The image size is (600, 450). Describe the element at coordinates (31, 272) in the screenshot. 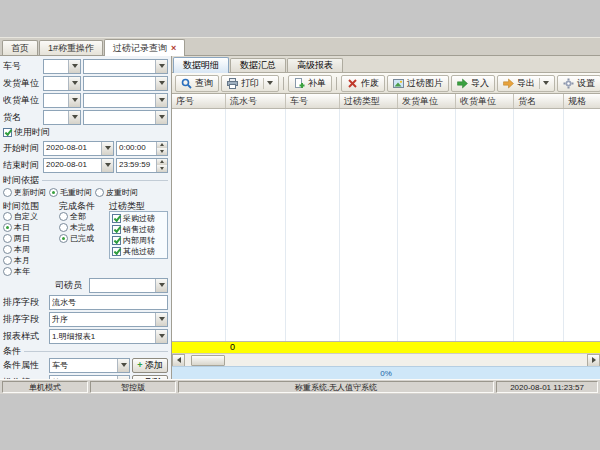

I see `radio-this-year: 本年` at that location.